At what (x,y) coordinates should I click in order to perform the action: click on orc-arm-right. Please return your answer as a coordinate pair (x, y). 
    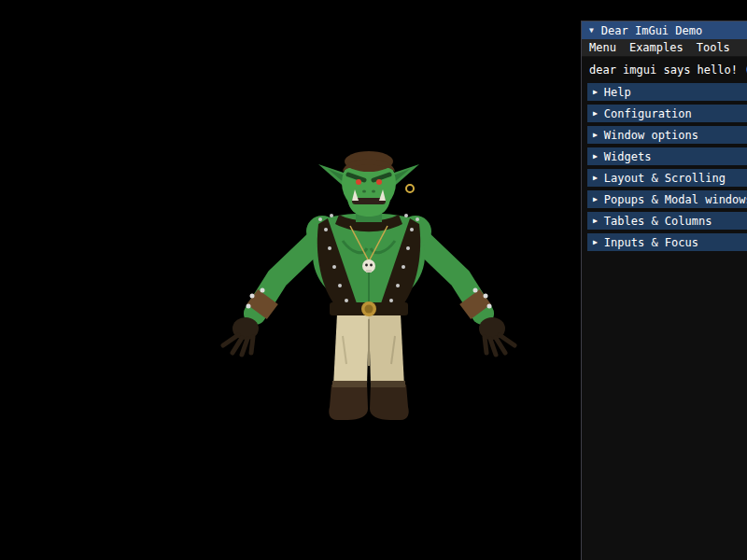
    Looking at the image, I should click on (465, 295).